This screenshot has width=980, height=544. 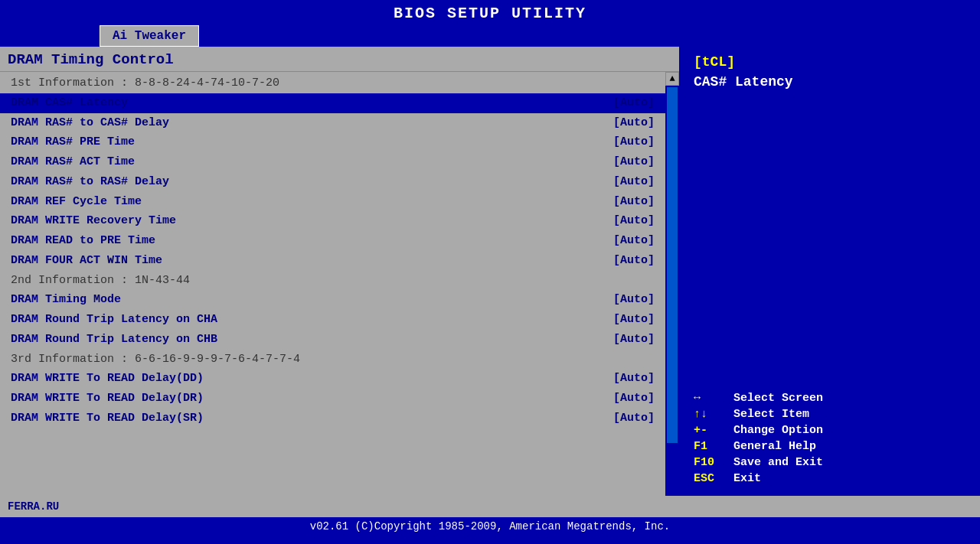 I want to click on key-desc-2: Change Option, so click(x=778, y=430).